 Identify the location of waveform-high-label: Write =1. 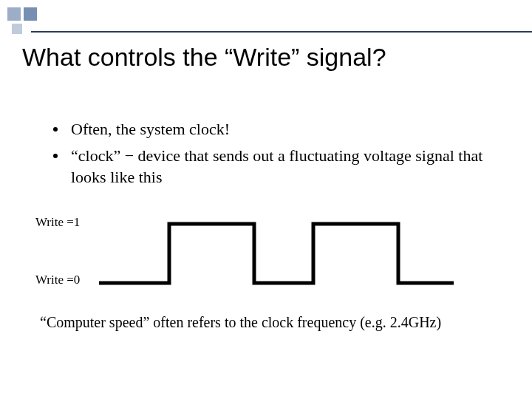
(58, 222).